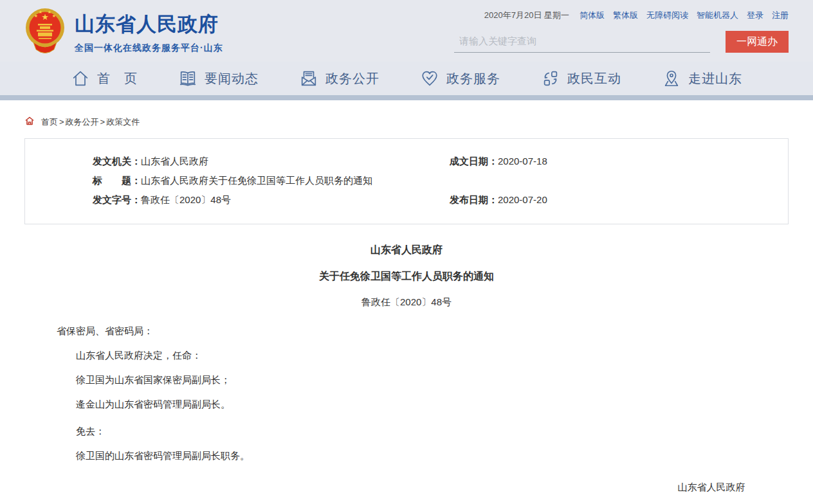  Describe the element at coordinates (340, 78) in the screenshot. I see `nav-item-gov-disclosure: 政务公开` at that location.